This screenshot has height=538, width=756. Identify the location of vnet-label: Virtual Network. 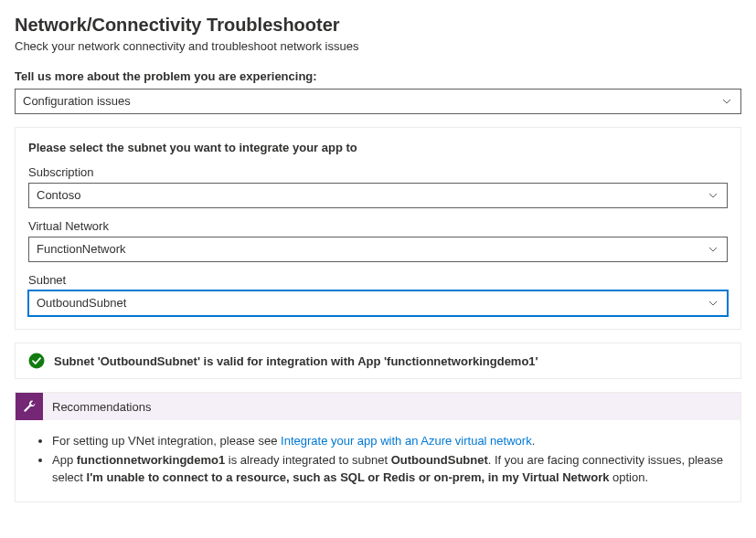
(378, 227).